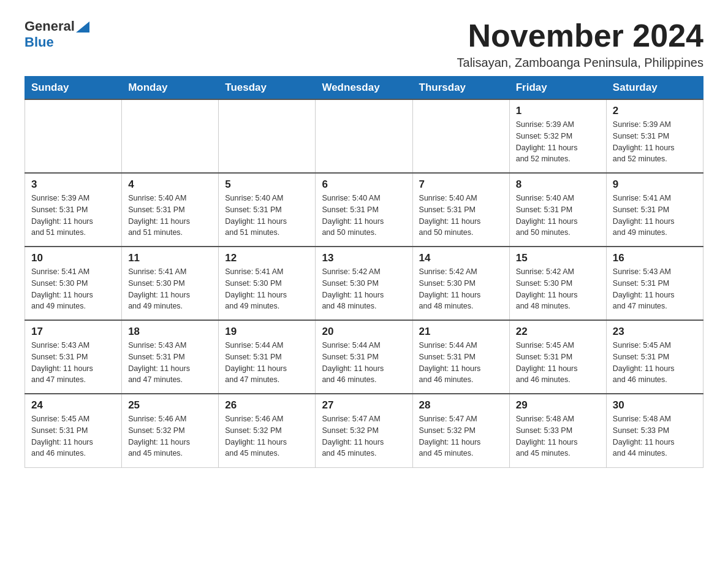 This screenshot has width=728, height=563. I want to click on table-row: 3Sunrise: 5:39 AMSunset: 5:31 PMDaylight…, so click(74, 210).